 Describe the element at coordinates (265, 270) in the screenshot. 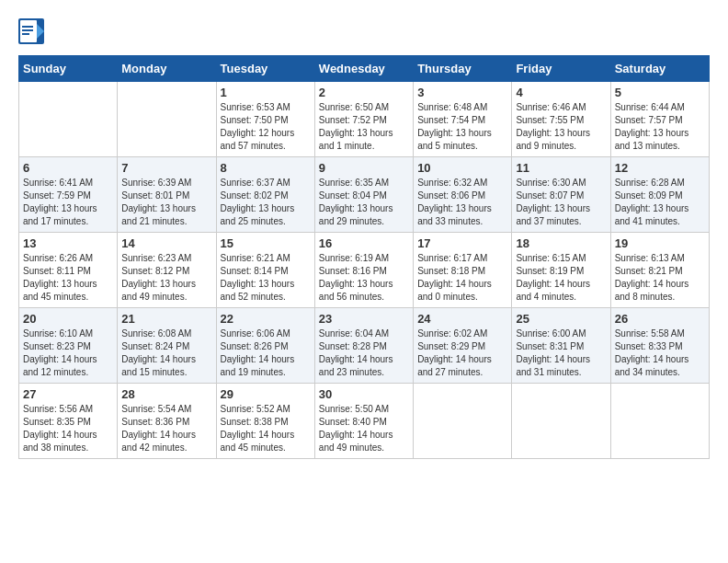

I see `calendar-cell: 15Sunrise: 6:21 AM Sunset: 8:14 PM Dayli…` at that location.